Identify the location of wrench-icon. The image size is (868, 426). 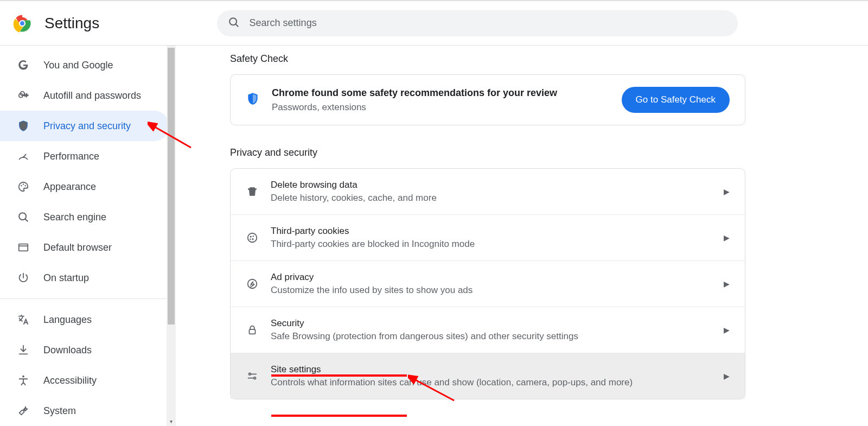
(23, 411).